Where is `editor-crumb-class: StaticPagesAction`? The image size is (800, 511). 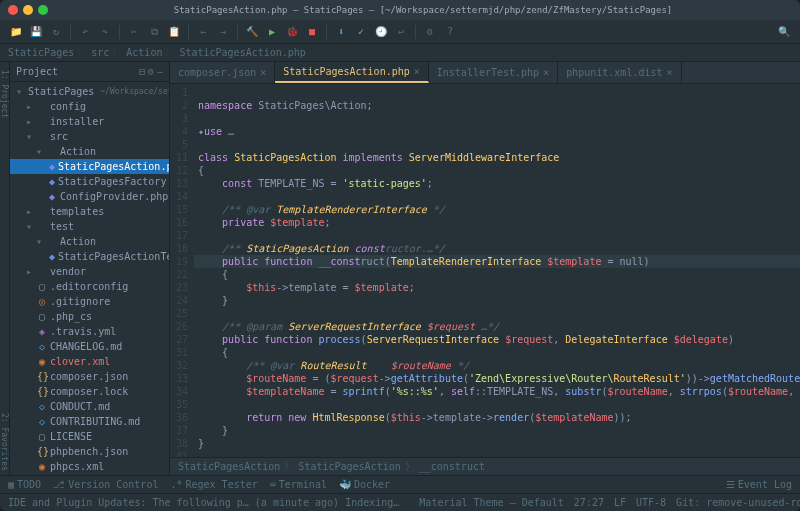 editor-crumb-class: StaticPagesAction is located at coordinates (349, 466).